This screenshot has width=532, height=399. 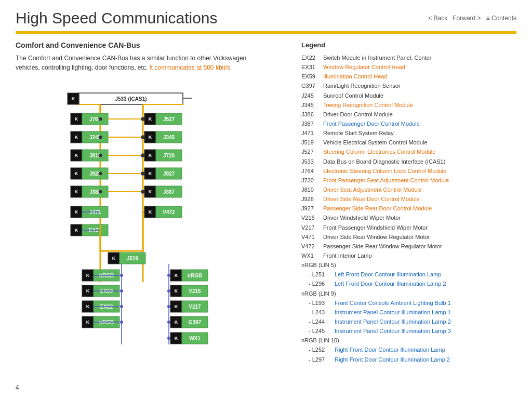 What do you see at coordinates (472, 18) in the screenshot?
I see `nav-bar: < Back Forward > ≡ Contents` at bounding box center [472, 18].